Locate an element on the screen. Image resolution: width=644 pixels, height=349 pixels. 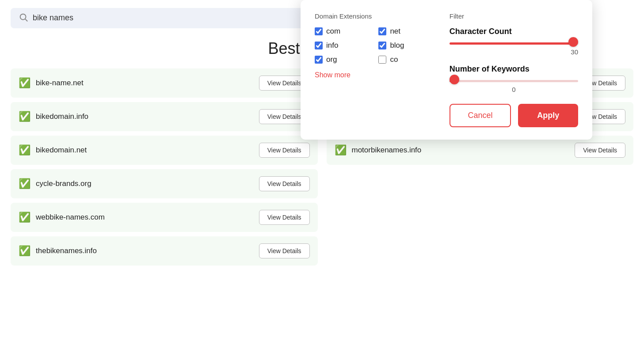
ext-label-co: co is located at coordinates (394, 60).